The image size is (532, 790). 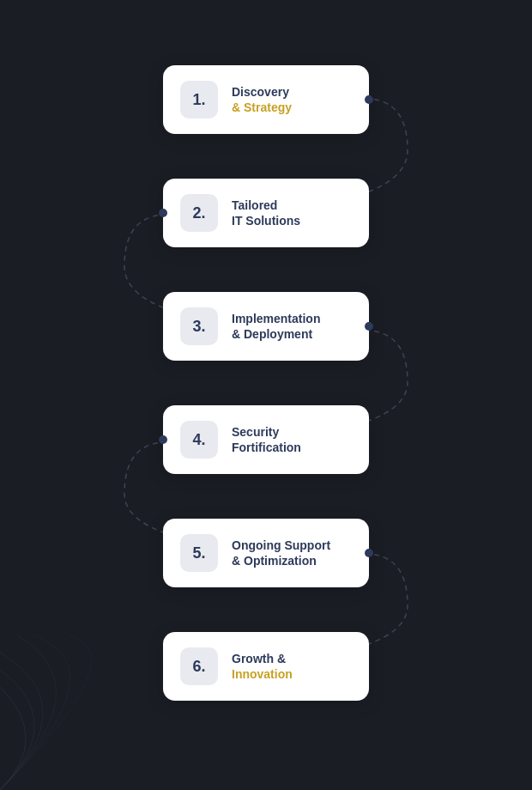 I want to click on step-number-3: 3., so click(x=199, y=326).